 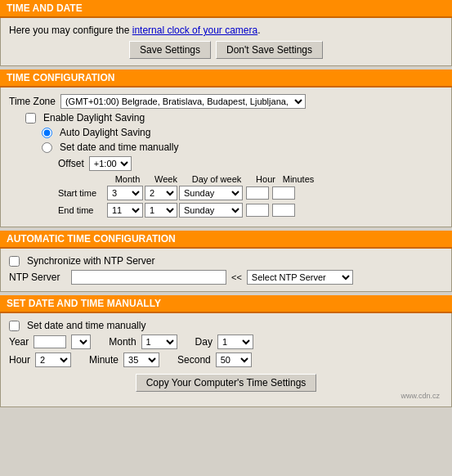 I want to click on day-select: 1, so click(x=235, y=342).